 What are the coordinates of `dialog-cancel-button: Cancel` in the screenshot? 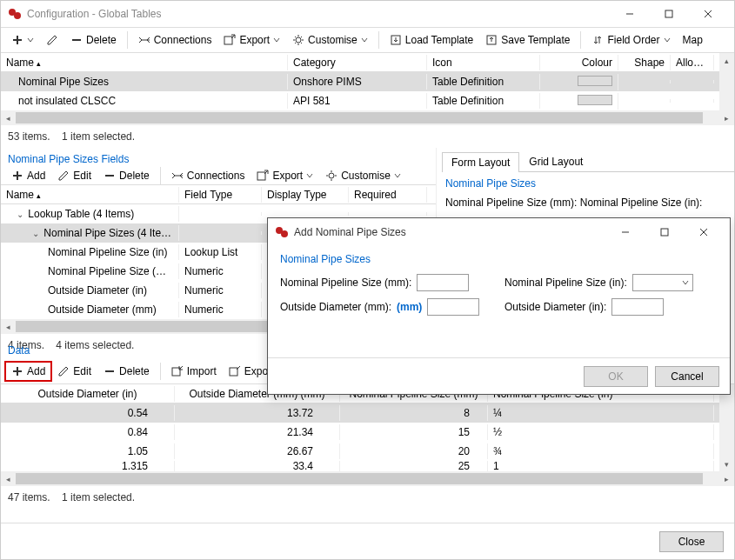 It's located at (687, 377).